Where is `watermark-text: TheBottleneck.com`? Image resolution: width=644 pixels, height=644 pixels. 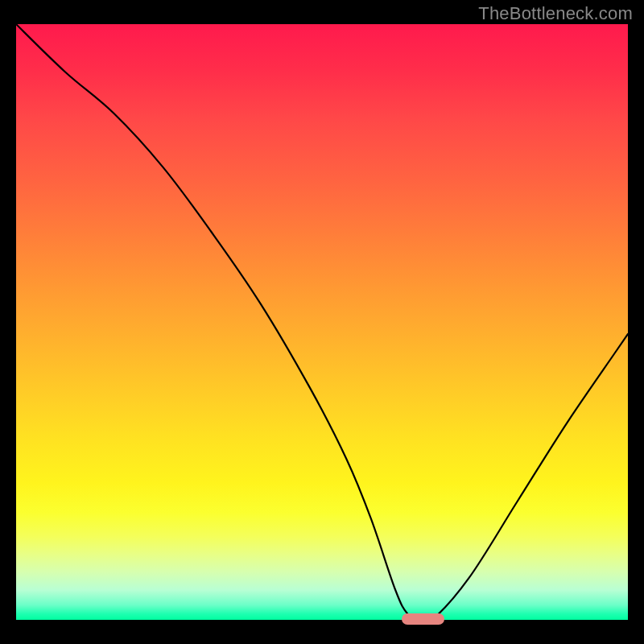
watermark-text: TheBottleneck.com is located at coordinates (555, 14).